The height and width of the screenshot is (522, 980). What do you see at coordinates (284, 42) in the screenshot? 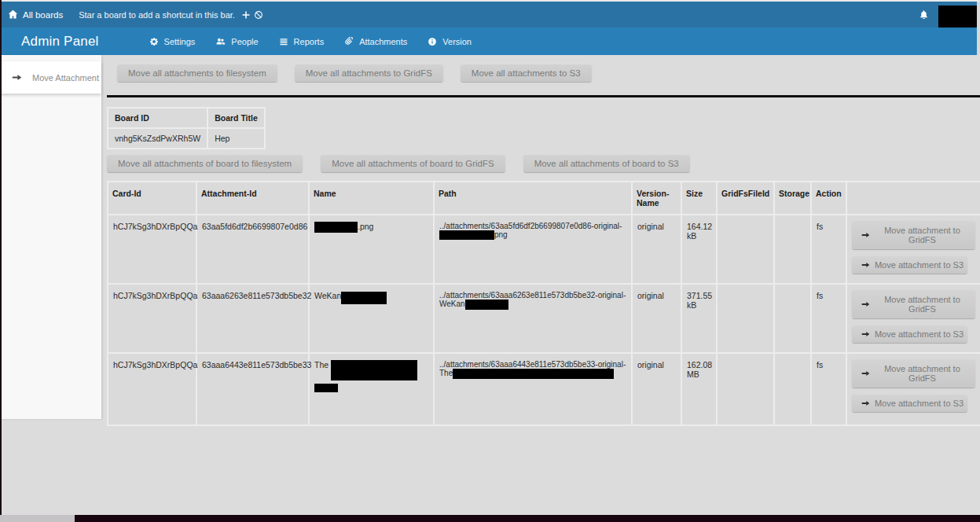
I see `list-icon` at bounding box center [284, 42].